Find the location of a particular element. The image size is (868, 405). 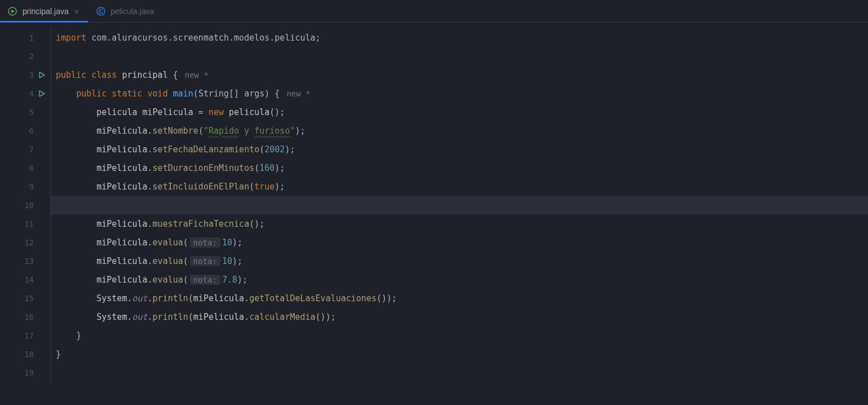

java-class-icon: C is located at coordinates (101, 11).